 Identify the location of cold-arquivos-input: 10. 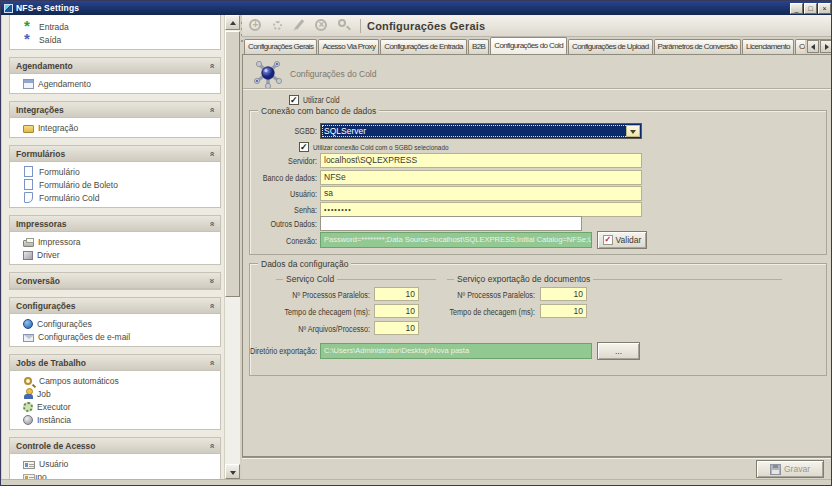
(396, 328).